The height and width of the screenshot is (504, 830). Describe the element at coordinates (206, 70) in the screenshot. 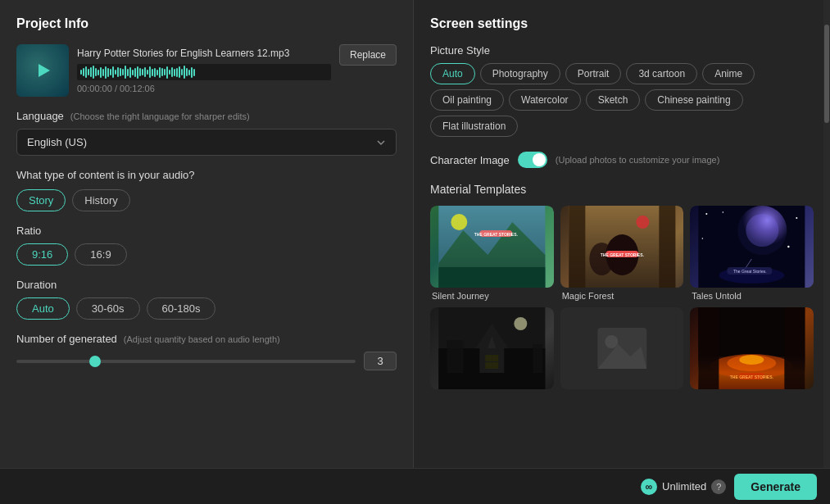

I see `audio-file-row: Harry Potter Stories for English Learner…` at that location.